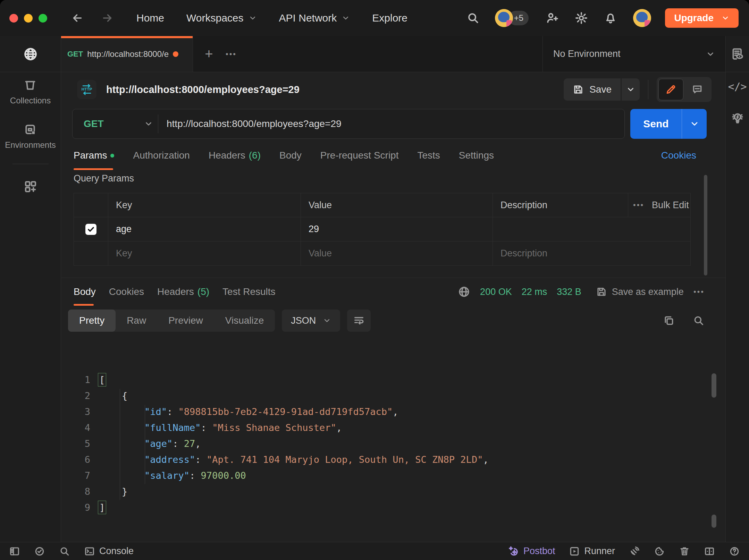 The image size is (749, 560). I want to click on info-lightbulb-button, so click(738, 118).